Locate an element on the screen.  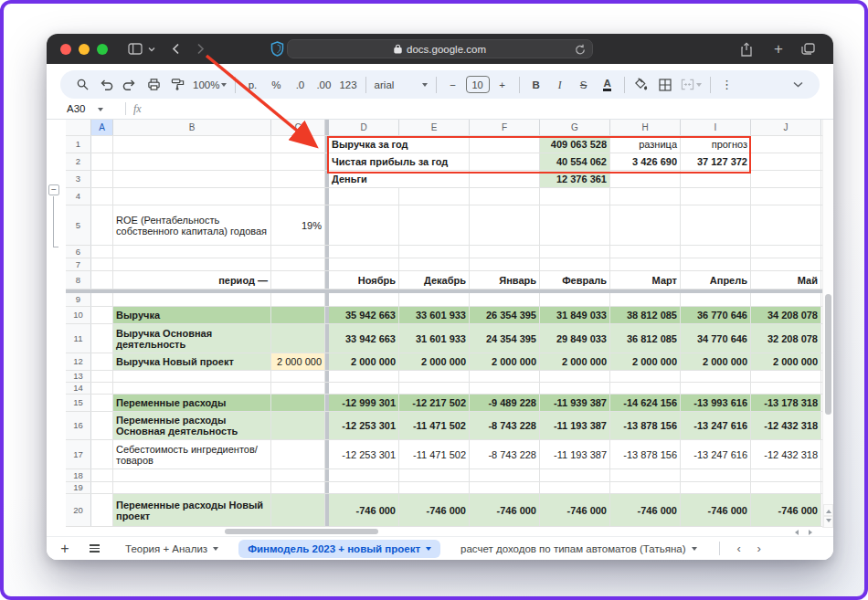
row-header-19: 19 is located at coordinates (79, 488).